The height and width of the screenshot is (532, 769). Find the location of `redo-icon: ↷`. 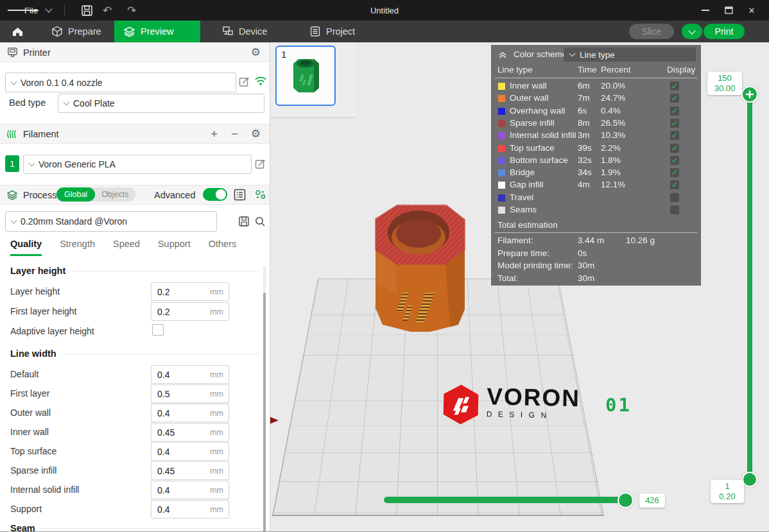

redo-icon: ↷ is located at coordinates (132, 10).